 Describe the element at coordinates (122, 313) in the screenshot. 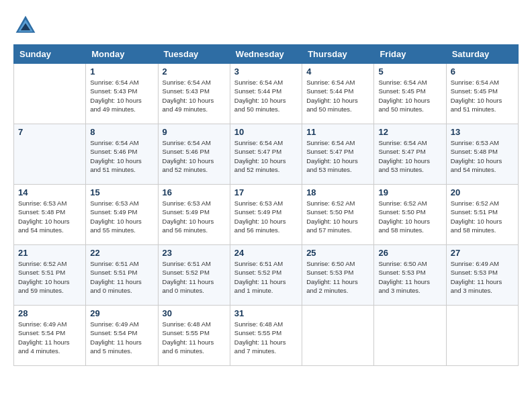

I see `day-number: 29` at that location.